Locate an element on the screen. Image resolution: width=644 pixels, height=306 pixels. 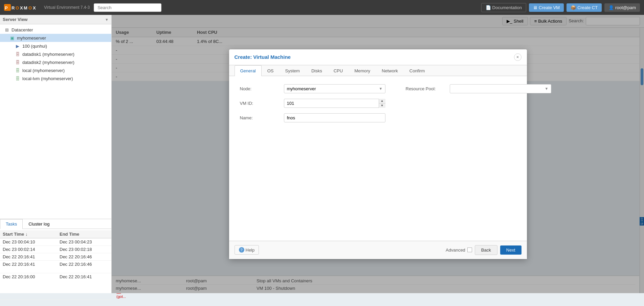
vm-icon: ▶ is located at coordinates (18, 46).